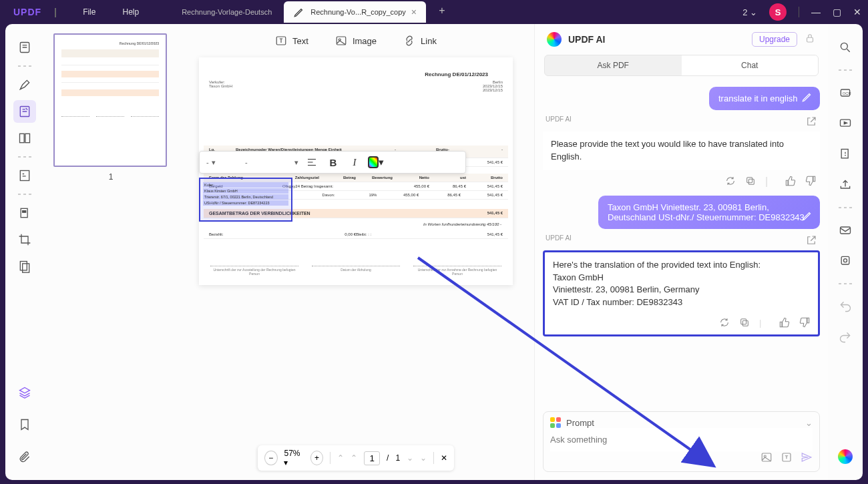  I want to click on search-icon, so click(845, 47).